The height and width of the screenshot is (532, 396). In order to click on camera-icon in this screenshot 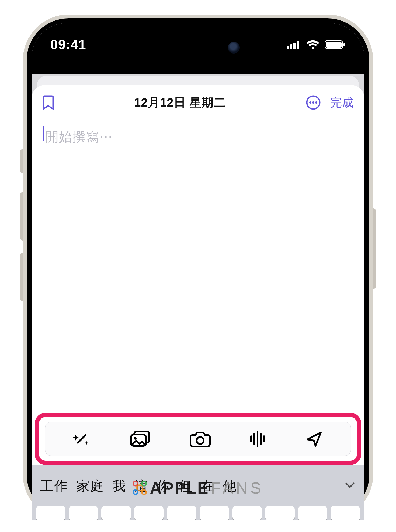, I will do `click(200, 439)`.